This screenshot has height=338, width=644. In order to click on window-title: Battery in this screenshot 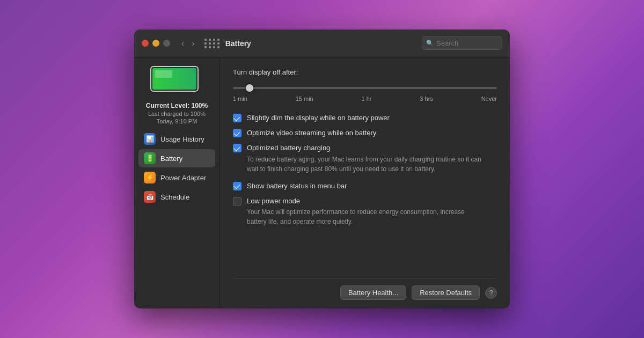, I will do `click(321, 43)`.